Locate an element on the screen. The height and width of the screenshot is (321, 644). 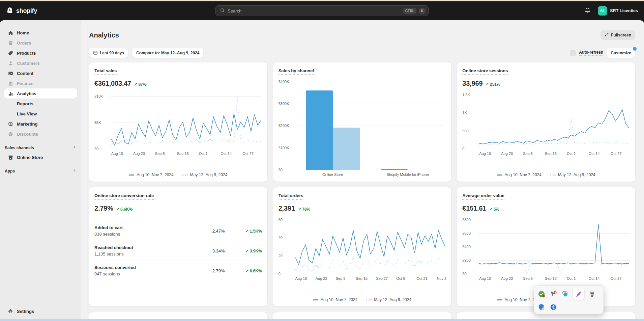
sidebar-item-online-store: Online Store is located at coordinates (40, 157).